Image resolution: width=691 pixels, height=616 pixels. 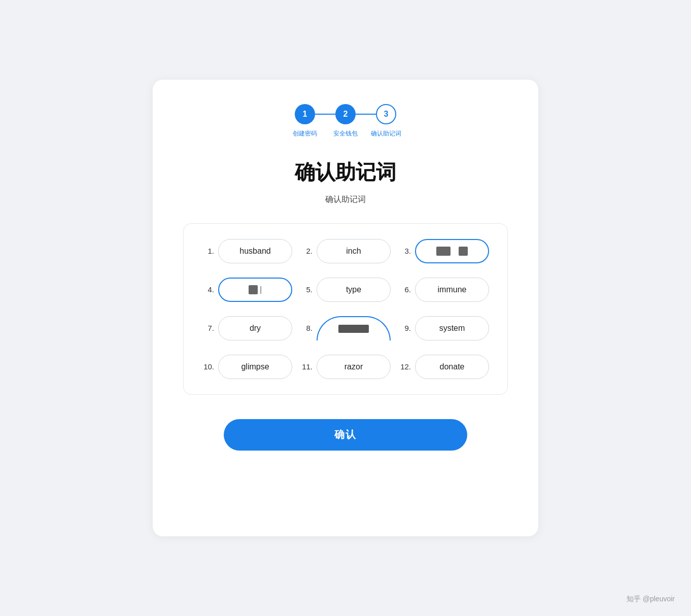 What do you see at coordinates (444, 328) in the screenshot?
I see `word-item-9: 9. system` at bounding box center [444, 328].